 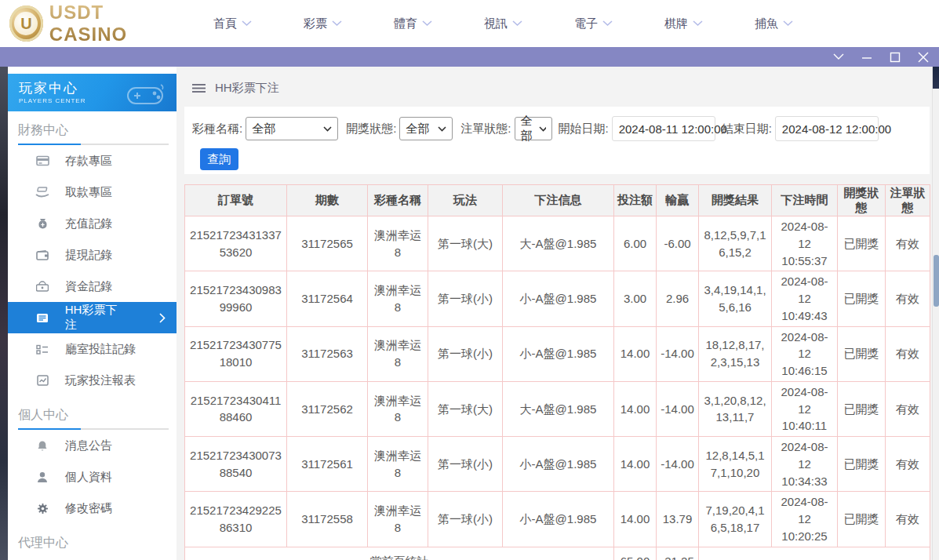 What do you see at coordinates (100, 381) in the screenshot?
I see `sidebar-item-label: 玩家投注報表` at bounding box center [100, 381].